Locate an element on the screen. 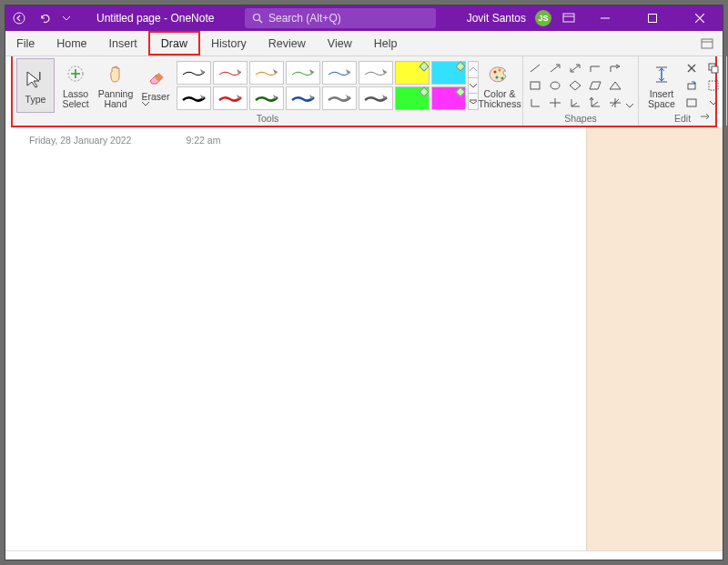 This screenshot has height=565, width=728. shape-arrow is located at coordinates (555, 68).